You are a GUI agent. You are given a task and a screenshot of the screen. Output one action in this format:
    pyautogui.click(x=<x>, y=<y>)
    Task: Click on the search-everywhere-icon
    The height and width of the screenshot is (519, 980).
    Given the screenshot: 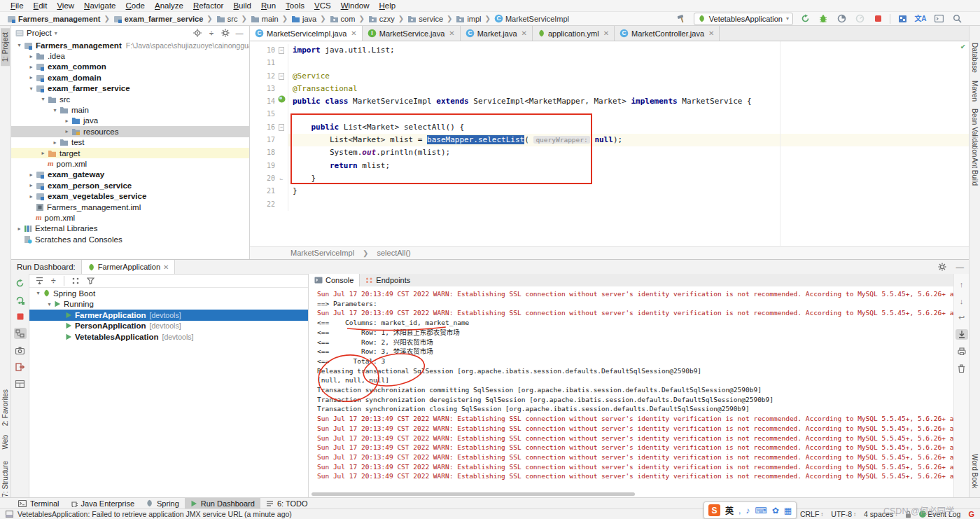 What is the action you would take?
    pyautogui.click(x=957, y=19)
    